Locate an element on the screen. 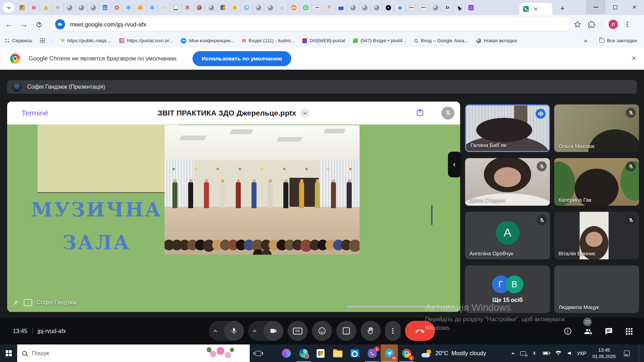 The image size is (644, 362). mic-options-chevron-icon is located at coordinates (215, 331).